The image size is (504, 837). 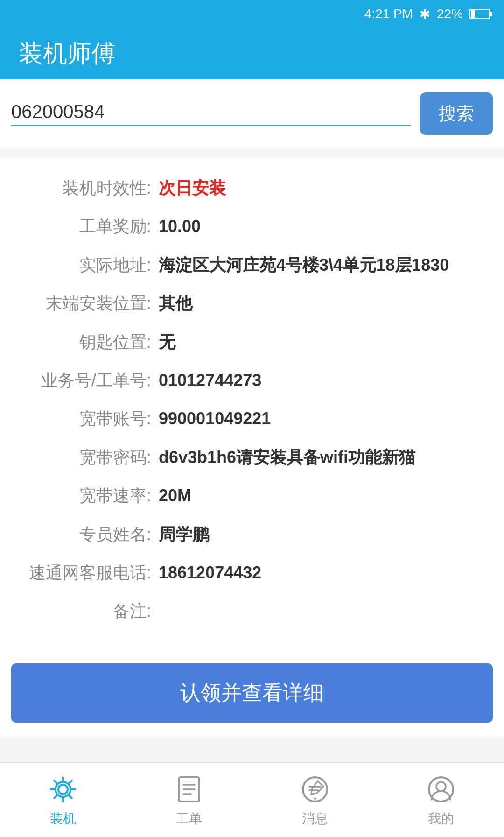 What do you see at coordinates (322, 342) in the screenshot?
I see `info-value-4: 无` at bounding box center [322, 342].